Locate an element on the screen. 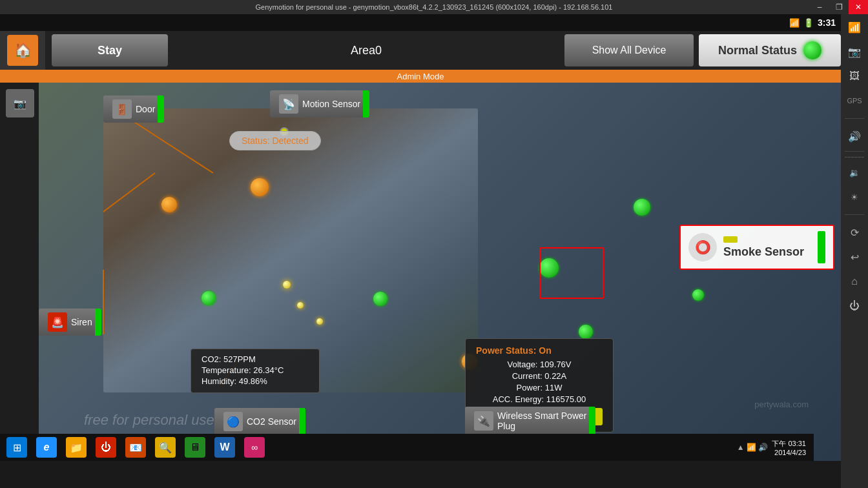 This screenshot has height=488, width=868. admin-mode-bar: Admin Mode is located at coordinates (420, 76).